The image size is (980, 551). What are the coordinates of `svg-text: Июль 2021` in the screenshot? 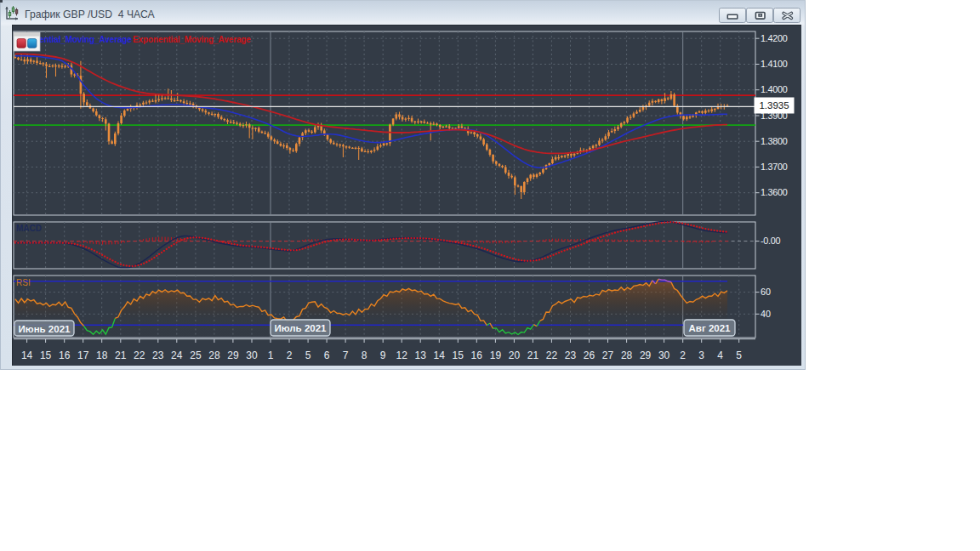 It's located at (301, 328).